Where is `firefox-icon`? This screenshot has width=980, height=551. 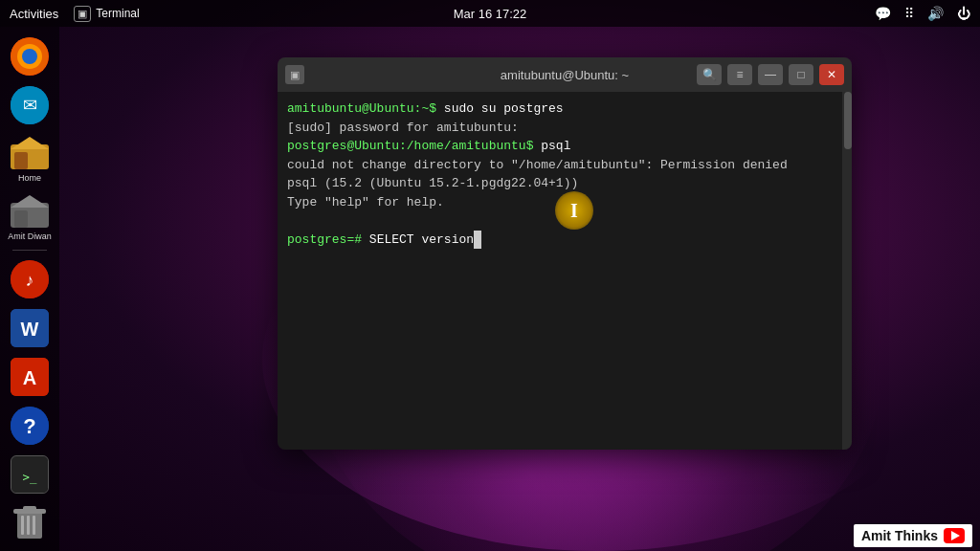 firefox-icon is located at coordinates (30, 56).